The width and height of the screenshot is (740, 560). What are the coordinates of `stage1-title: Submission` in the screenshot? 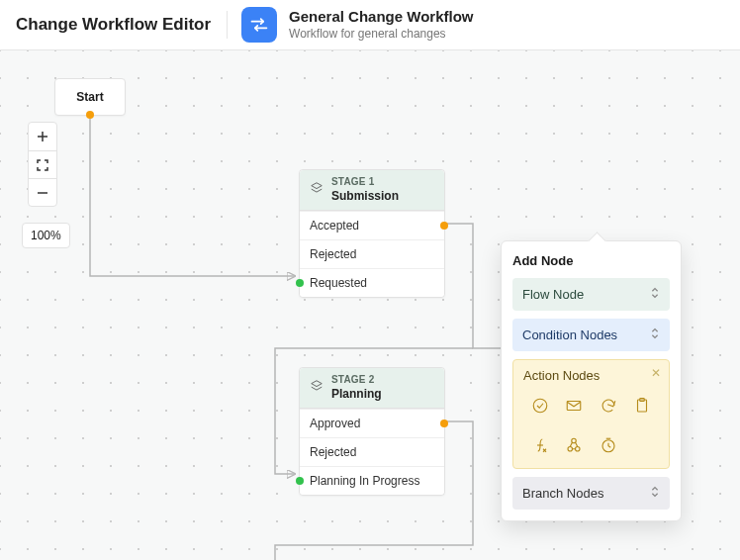 It's located at (365, 196).